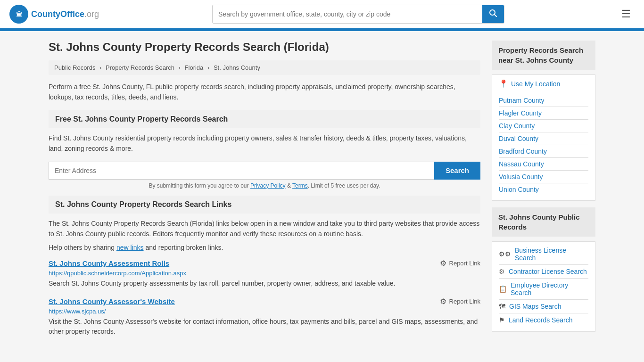  I want to click on list-item: Clay County, so click(544, 126).